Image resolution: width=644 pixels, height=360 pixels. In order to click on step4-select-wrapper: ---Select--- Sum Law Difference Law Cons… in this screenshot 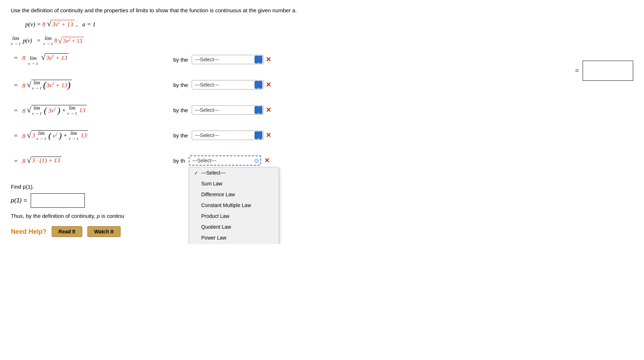, I will do `click(232, 135)`.